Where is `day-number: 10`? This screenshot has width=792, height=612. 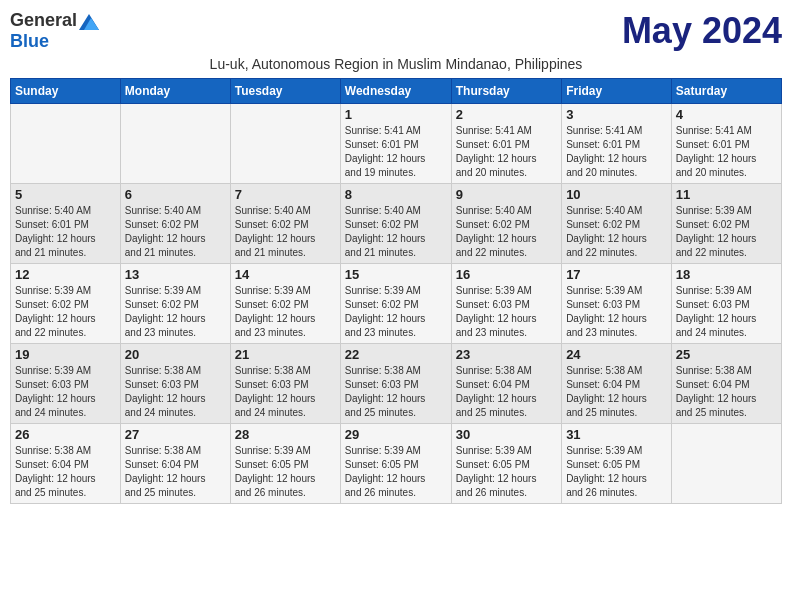
day-number: 10 is located at coordinates (616, 194).